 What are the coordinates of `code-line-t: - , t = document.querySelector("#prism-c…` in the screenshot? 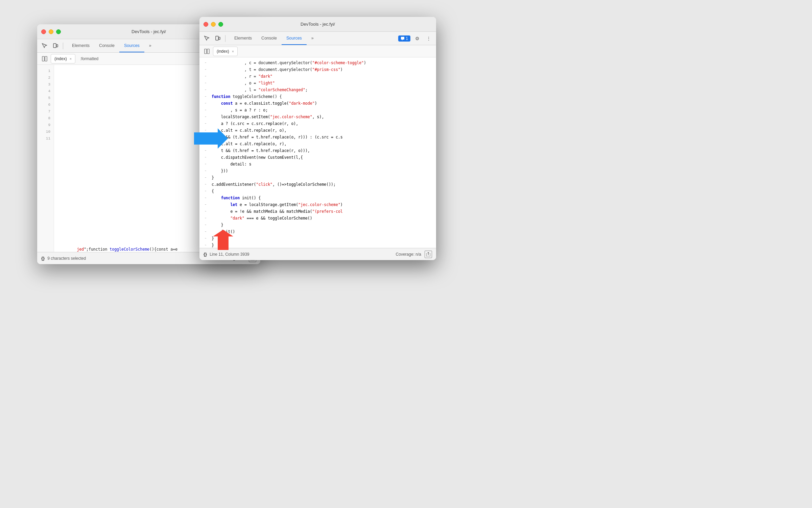 It's located at (320, 70).